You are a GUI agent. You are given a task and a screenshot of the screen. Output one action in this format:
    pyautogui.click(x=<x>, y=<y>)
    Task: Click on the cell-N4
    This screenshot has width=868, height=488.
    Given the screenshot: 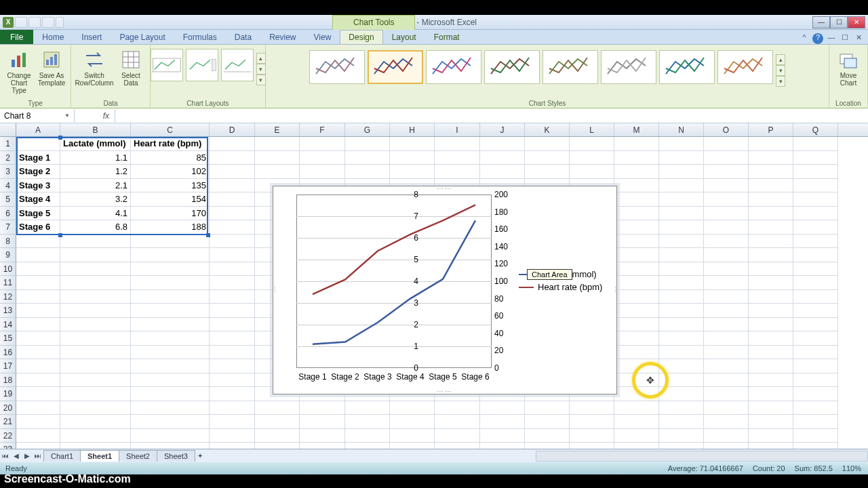 What is the action you would take?
    pyautogui.click(x=682, y=186)
    